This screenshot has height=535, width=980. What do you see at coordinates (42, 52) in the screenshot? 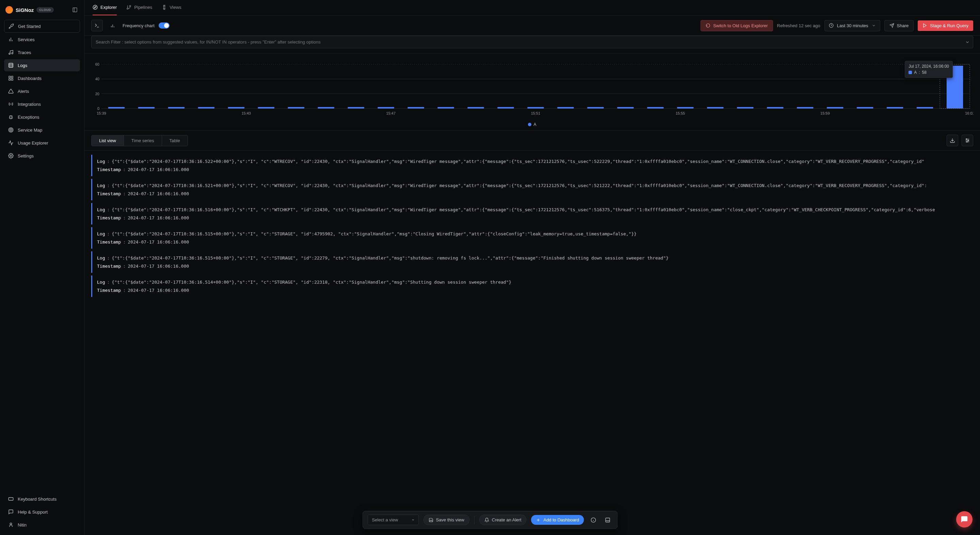
I see `sidebar-item-traces: Traces` at bounding box center [42, 52].